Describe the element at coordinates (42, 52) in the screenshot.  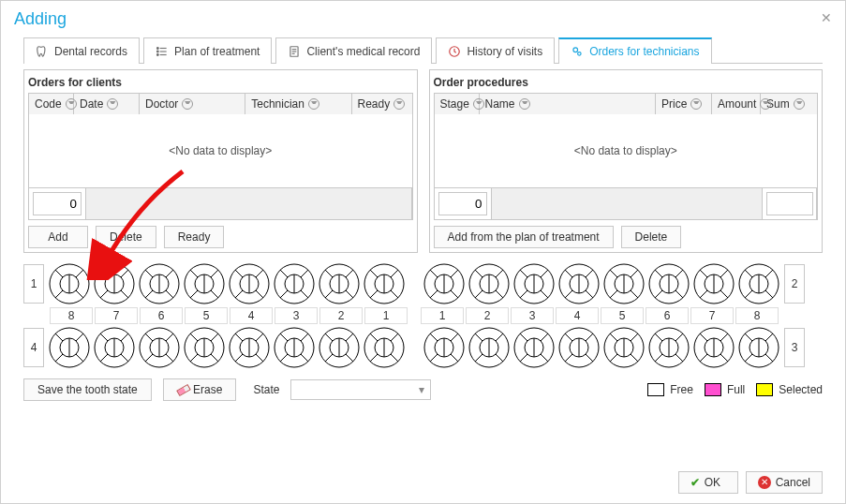
I see `tooth-icon` at that location.